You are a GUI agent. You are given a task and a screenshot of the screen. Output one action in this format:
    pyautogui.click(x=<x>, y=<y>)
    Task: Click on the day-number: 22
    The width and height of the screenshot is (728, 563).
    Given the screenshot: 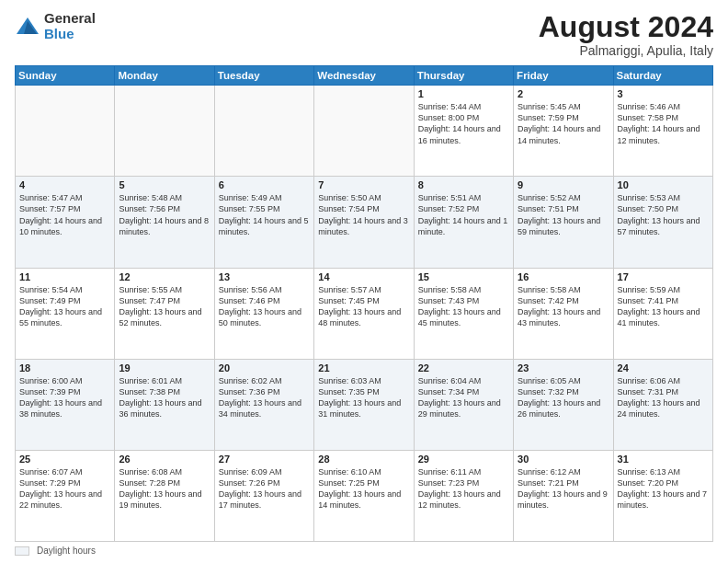 What is the action you would take?
    pyautogui.click(x=463, y=368)
    